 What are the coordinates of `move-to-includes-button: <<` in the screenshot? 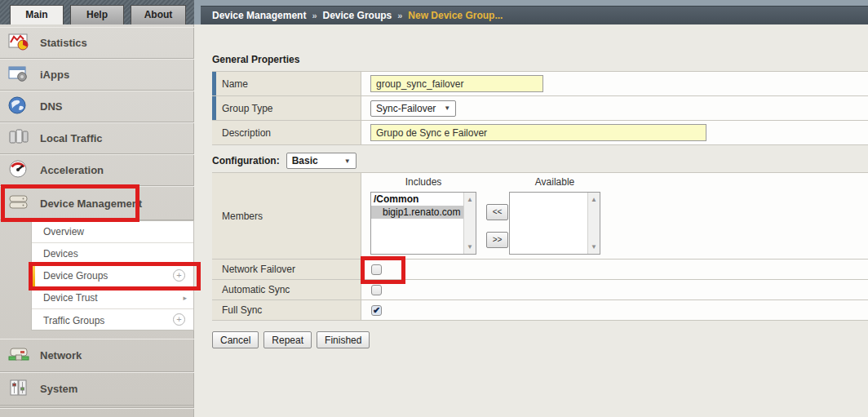 It's located at (498, 212).